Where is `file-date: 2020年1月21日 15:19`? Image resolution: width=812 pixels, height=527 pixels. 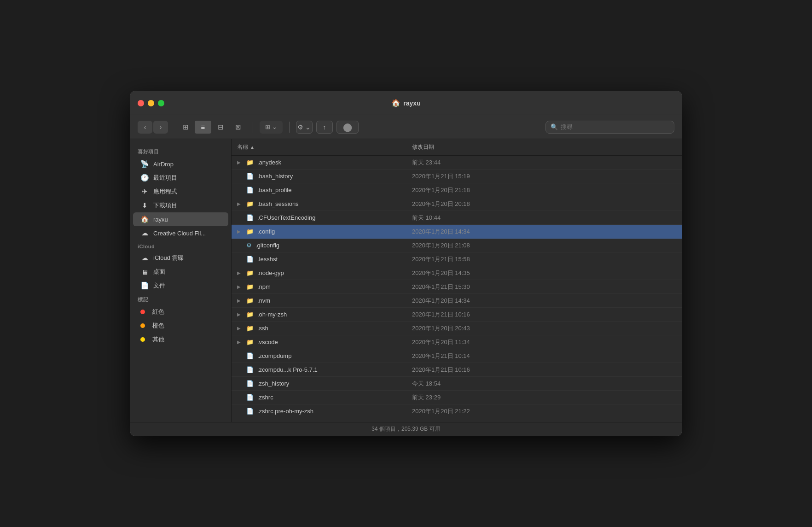 file-date: 2020年1月21日 15:19 is located at coordinates (544, 176).